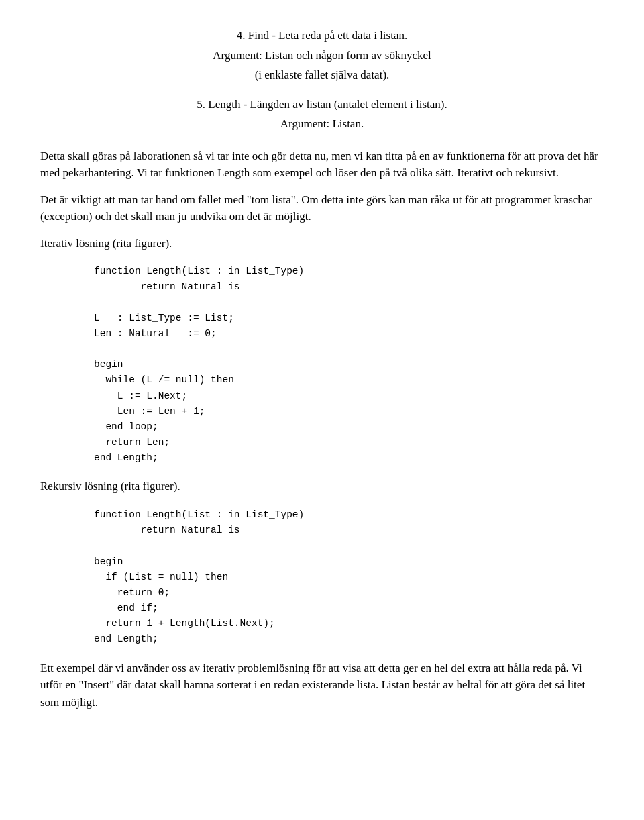  Describe the element at coordinates (322, 686) in the screenshot. I see `paragraph3: Ett exempel där vi använder oss av itera…` at that location.